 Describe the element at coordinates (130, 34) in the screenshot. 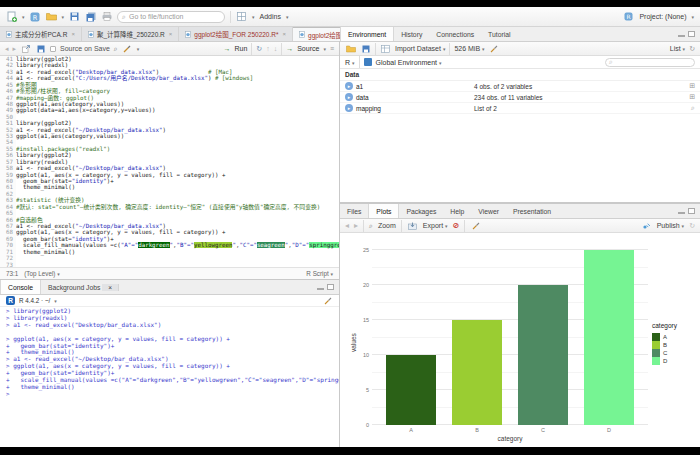

I see `source-tab-1: 聚_计算降维_250220.R×` at that location.